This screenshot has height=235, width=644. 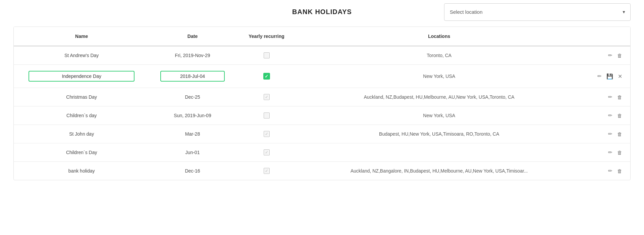 I want to click on table-row: New York, USA✏💾✕, so click(x=322, y=77).